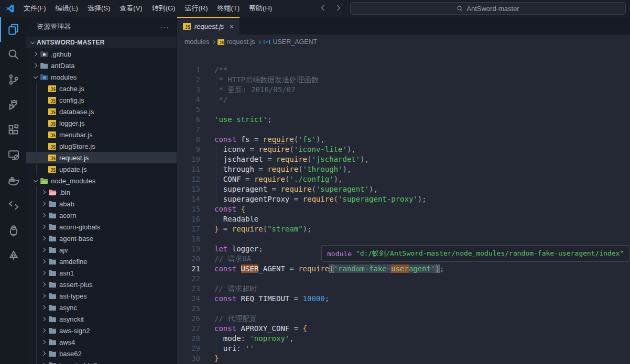  What do you see at coordinates (404, 150) in the screenshot?
I see `code-line-9: 9 iconv = require('iconv-lite'),` at bounding box center [404, 150].